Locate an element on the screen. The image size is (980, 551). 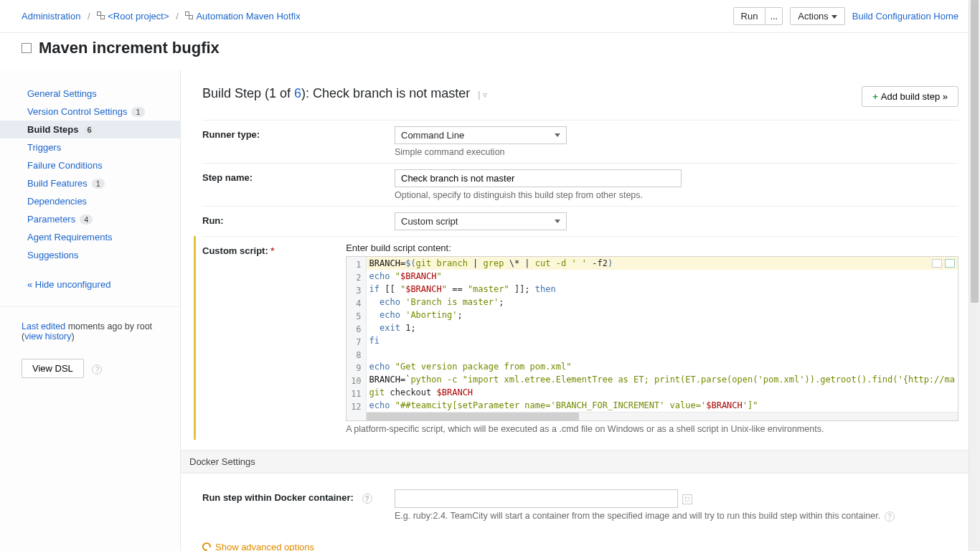
editor-tool-2-icon is located at coordinates (950, 263).